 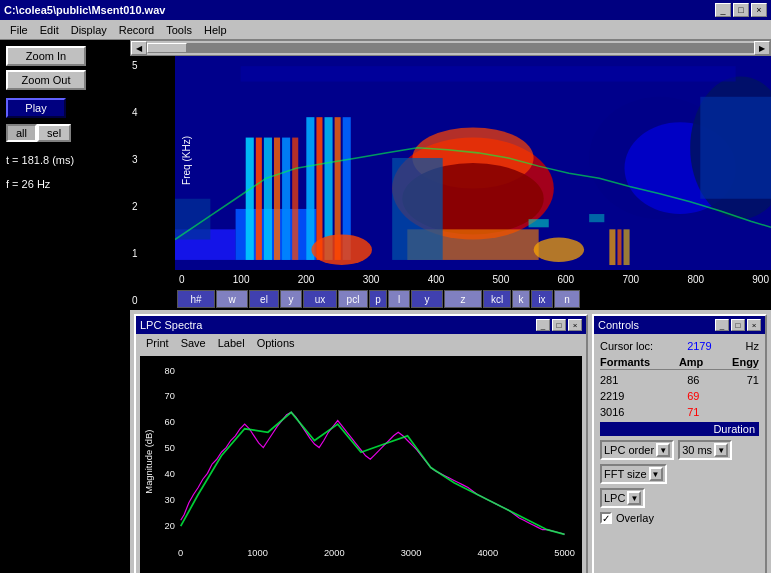 I want to click on svg-text: 50, so click(x=170, y=448).